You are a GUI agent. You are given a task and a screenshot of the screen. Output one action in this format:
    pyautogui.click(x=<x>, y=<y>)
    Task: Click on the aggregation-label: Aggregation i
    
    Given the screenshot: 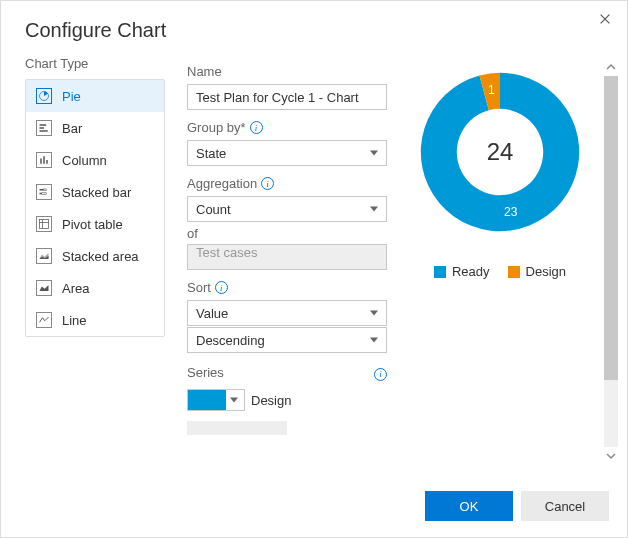 What is the action you would take?
    pyautogui.click(x=292, y=184)
    